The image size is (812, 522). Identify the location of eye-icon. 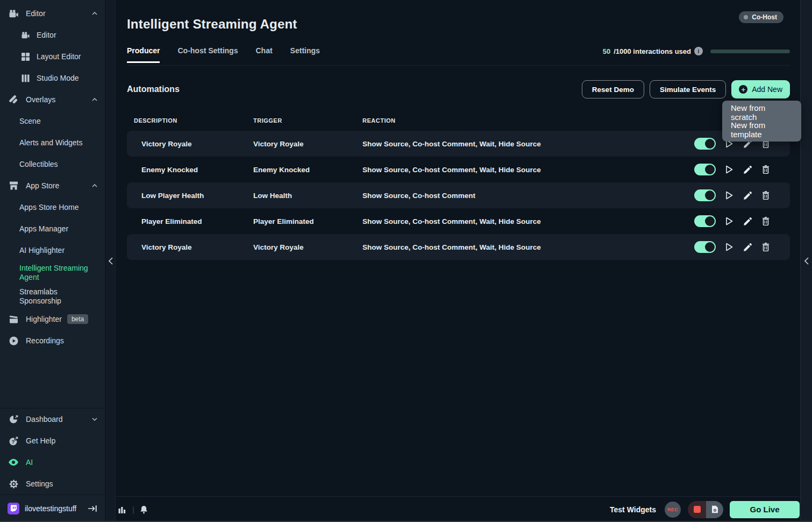
(13, 462).